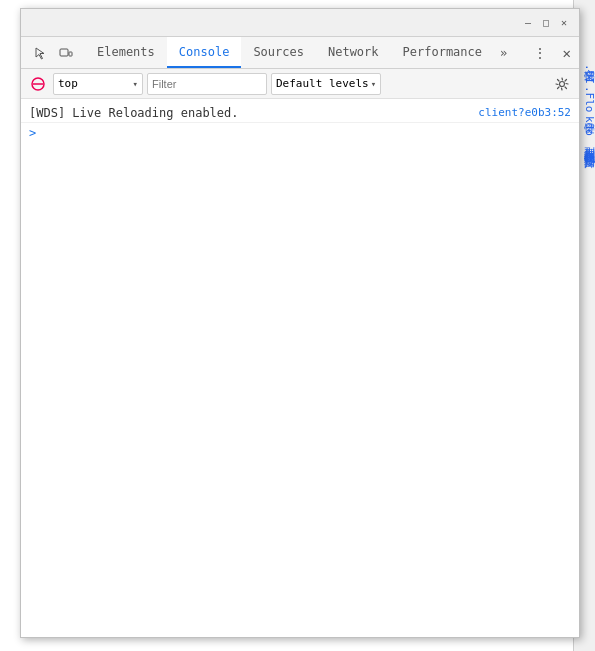 The height and width of the screenshot is (651, 595). I want to click on responsive-icon, so click(66, 53).